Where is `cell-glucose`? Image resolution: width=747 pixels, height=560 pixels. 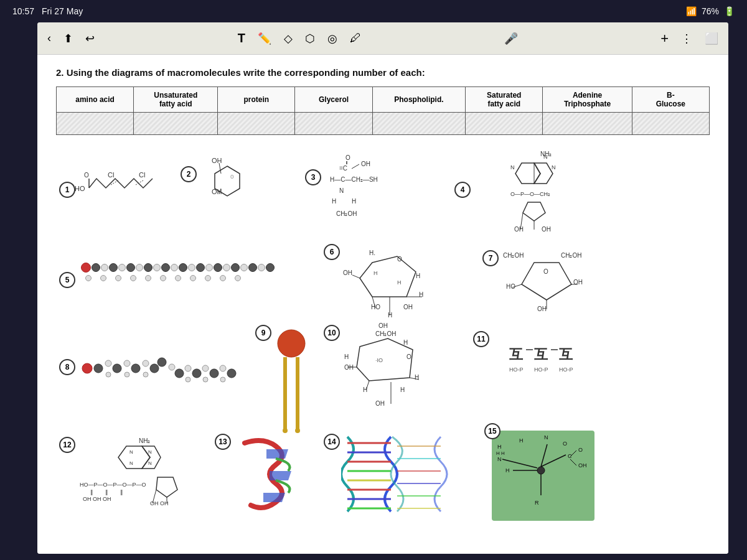 cell-glucose is located at coordinates (670, 124).